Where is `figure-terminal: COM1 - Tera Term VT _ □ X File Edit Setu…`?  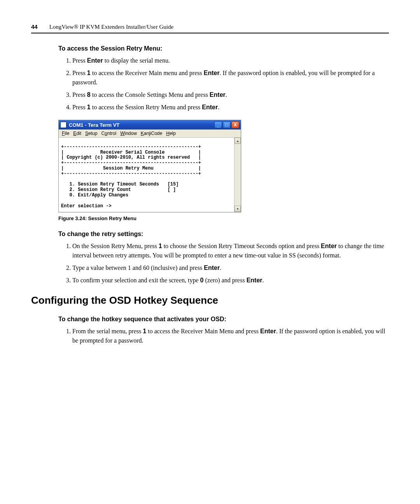 figure-terminal: COM1 - Tera Term VT _ □ X File Edit Setu… is located at coordinates (224, 166).